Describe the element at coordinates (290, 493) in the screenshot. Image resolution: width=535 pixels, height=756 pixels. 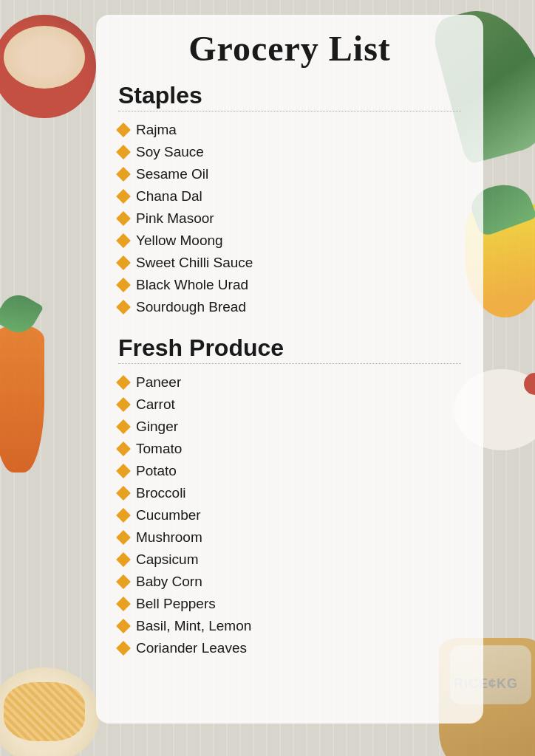
I see `list-item: Broccoli` at that location.